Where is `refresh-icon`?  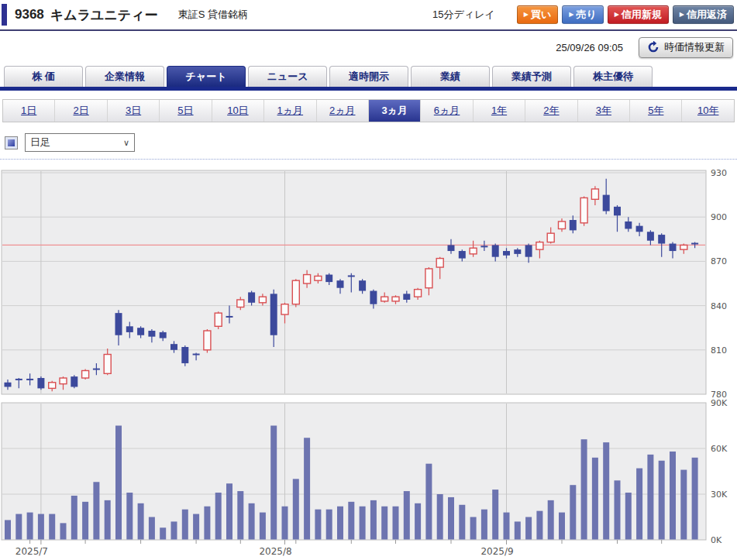
refresh-icon is located at coordinates (653, 47).